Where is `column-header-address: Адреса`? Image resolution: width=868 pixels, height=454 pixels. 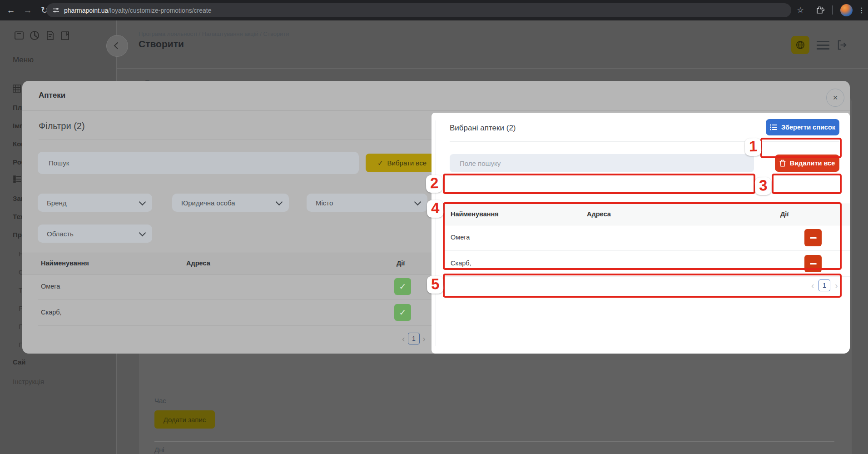 column-header-address: Адреса is located at coordinates (198, 263).